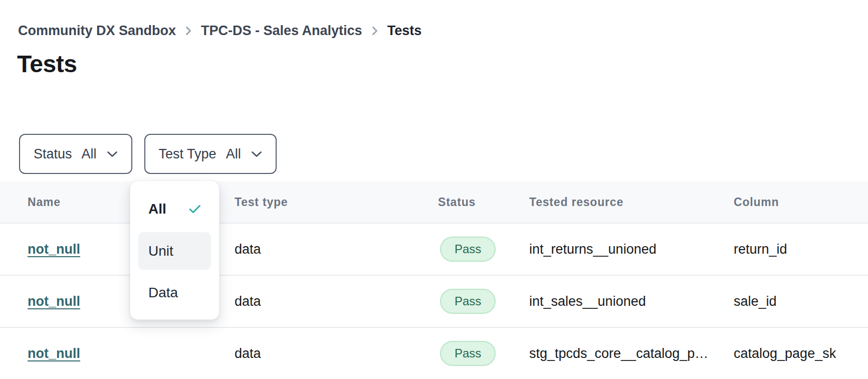  I want to click on column-cell: return_id, so click(801, 250).